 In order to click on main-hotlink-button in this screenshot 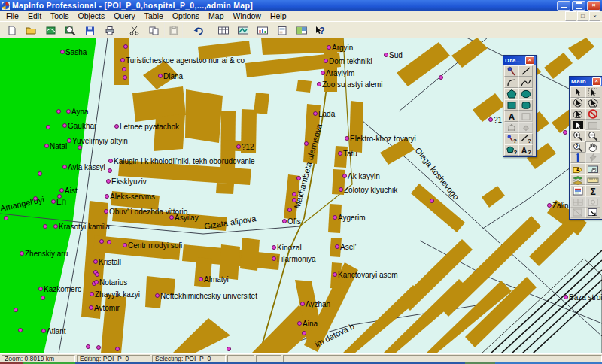, I will do `click(593, 158)`.